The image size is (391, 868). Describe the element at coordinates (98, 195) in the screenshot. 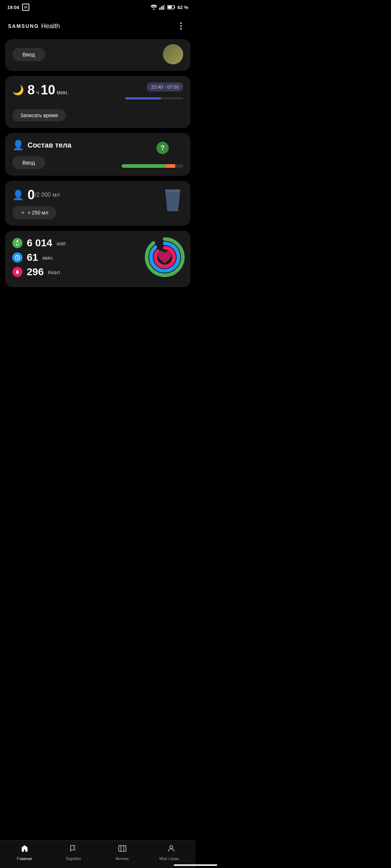

I see `water-header: 👤 0 /2 000 мл` at that location.